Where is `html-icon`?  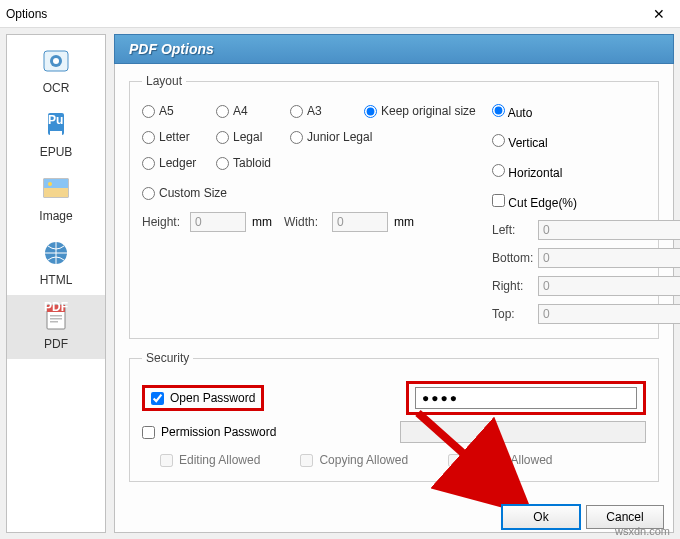
html-icon is located at coordinates (56, 253).